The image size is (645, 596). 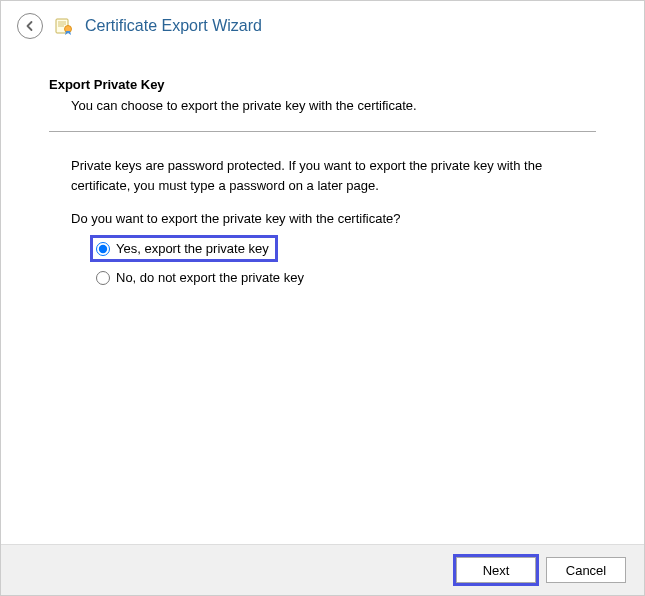 What do you see at coordinates (322, 84) in the screenshot?
I see `section-title: Export Private Key` at bounding box center [322, 84].